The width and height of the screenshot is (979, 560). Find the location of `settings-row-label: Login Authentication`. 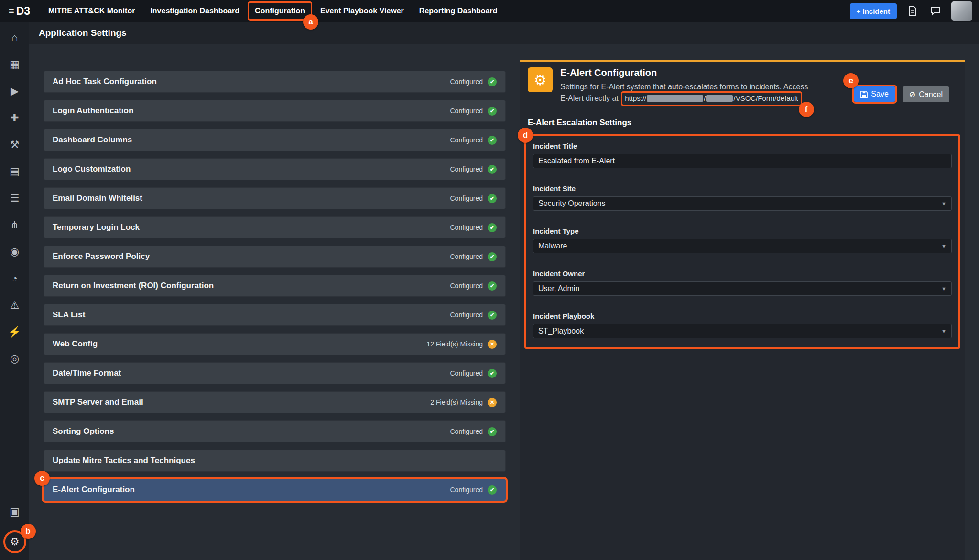

settings-row-label: Login Authentication is located at coordinates (93, 111).